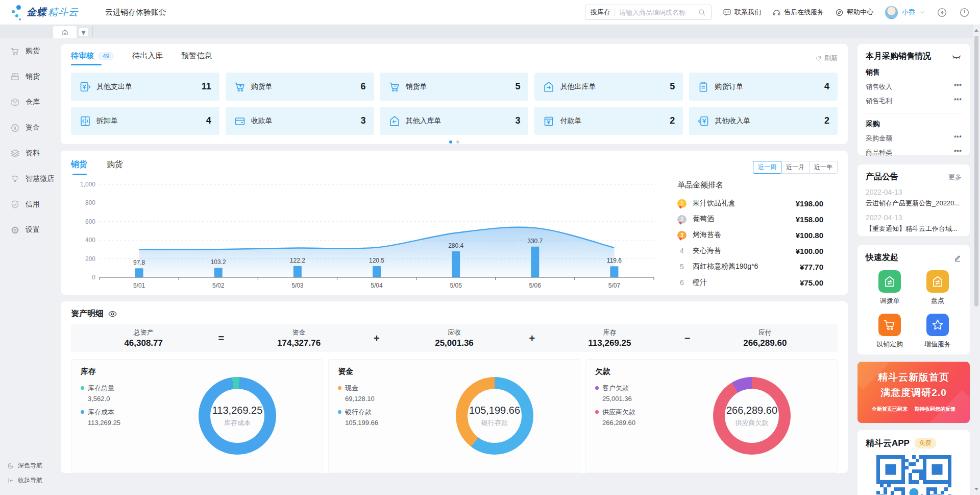 The image size is (980, 495). What do you see at coordinates (608, 87) in the screenshot?
I see `todo-card-其他出库单: 其他出库单5` at bounding box center [608, 87].